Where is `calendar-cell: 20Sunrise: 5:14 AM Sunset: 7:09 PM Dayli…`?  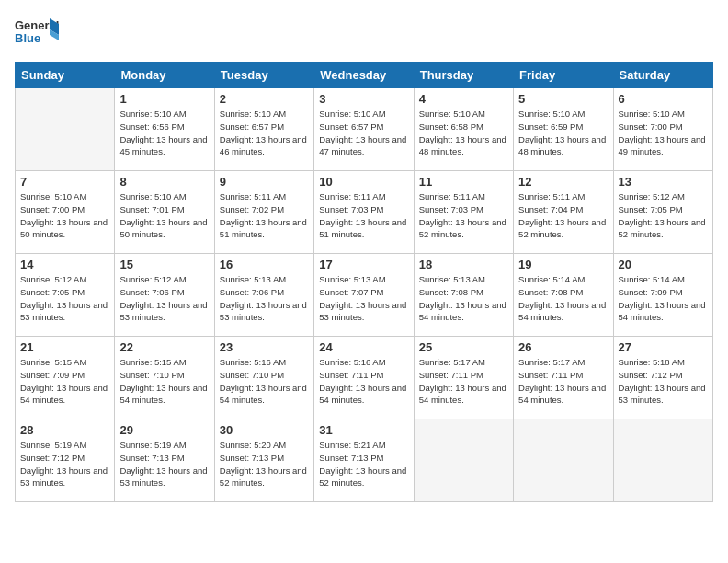
calendar-cell: 20Sunrise: 5:14 AM Sunset: 7:09 PM Dayli… is located at coordinates (663, 295).